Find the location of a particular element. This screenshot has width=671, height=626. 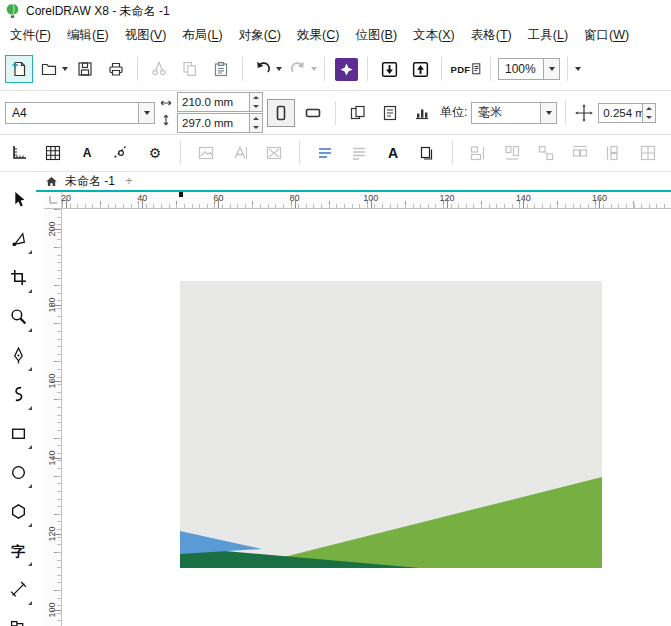

secondary-toolbar: A ⚙ A is located at coordinates (336, 154).